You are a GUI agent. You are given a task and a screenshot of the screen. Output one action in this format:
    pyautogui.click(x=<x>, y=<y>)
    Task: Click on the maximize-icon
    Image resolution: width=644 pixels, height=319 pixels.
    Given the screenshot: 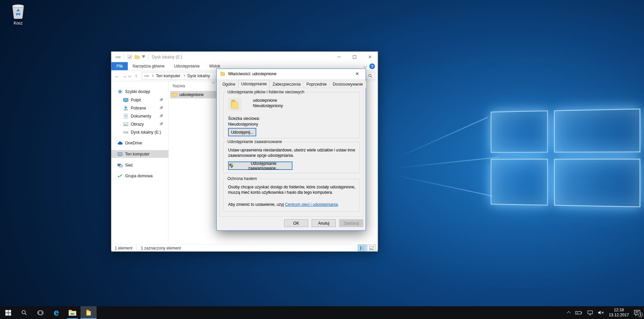 What is the action you would take?
    pyautogui.click(x=355, y=57)
    